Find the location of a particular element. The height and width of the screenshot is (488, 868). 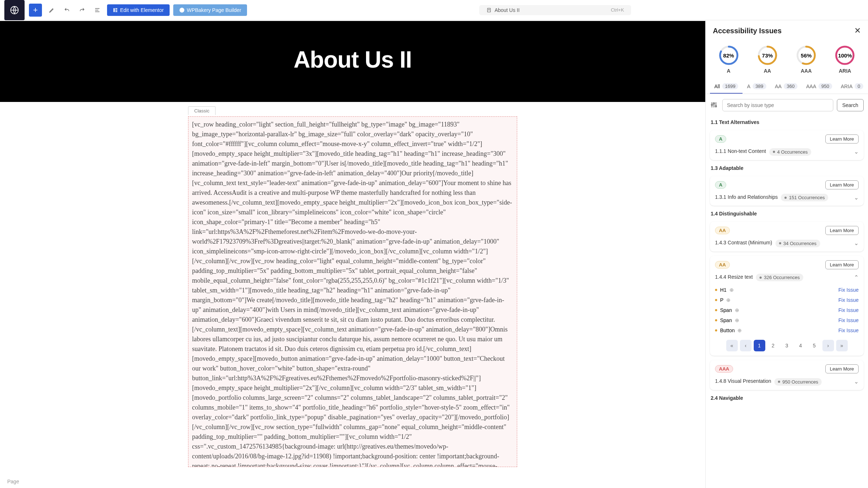

level-badge: AAA is located at coordinates (724, 369).